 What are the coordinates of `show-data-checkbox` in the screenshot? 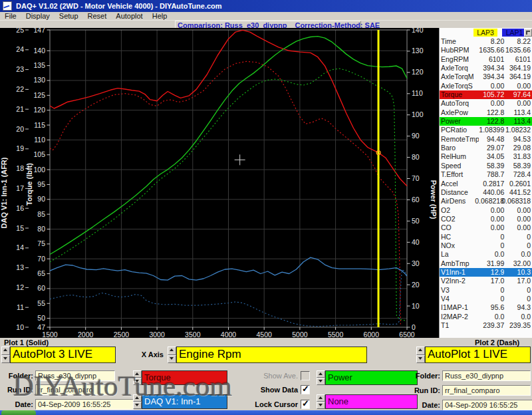 It's located at (305, 390).